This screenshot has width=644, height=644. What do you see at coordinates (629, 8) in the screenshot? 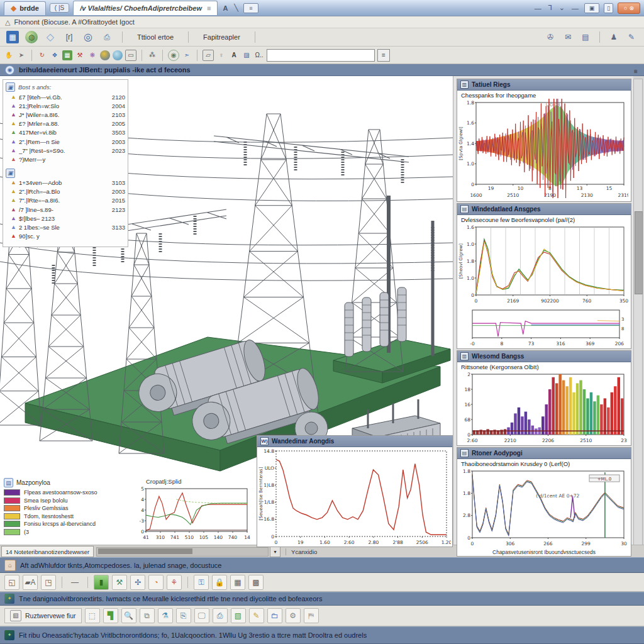
I see `close-button: ○⊗` at bounding box center [629, 8].